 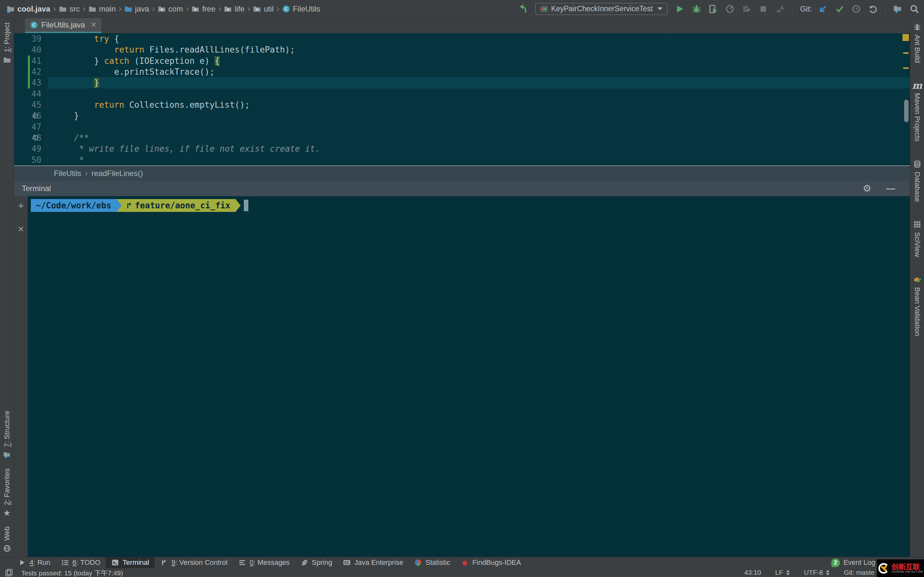 I want to click on line-number: 45, so click(x=36, y=105).